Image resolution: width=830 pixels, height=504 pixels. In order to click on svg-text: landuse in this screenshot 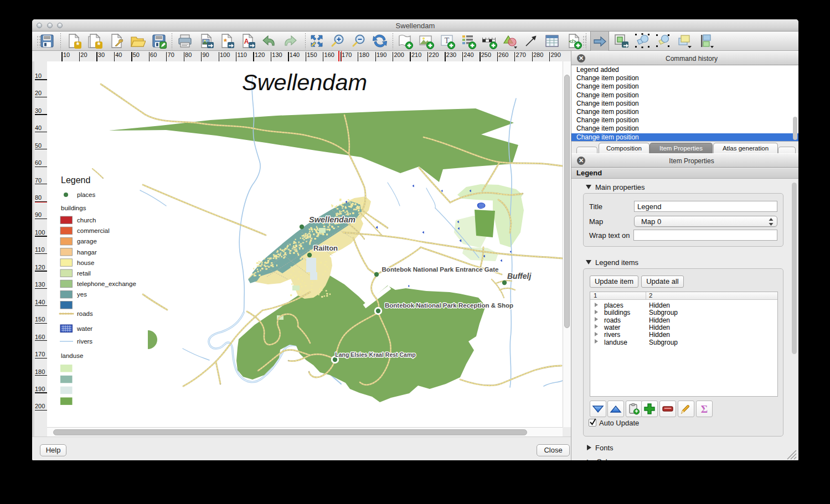, I will do `click(72, 356)`.